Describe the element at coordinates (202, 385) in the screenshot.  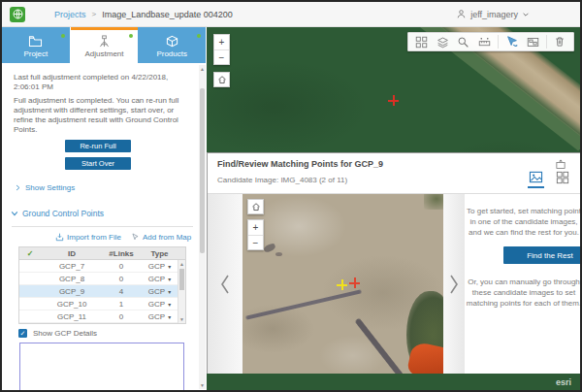
I see `scroll-down-arrow: ▼` at that location.